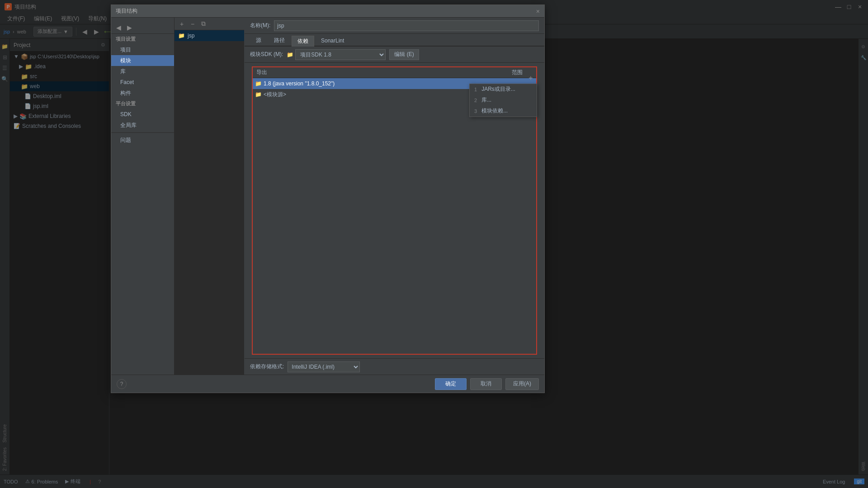 This screenshot has width=868, height=488. Describe the element at coordinates (203, 24) in the screenshot. I see `copy-module-button: ⧉` at that location.